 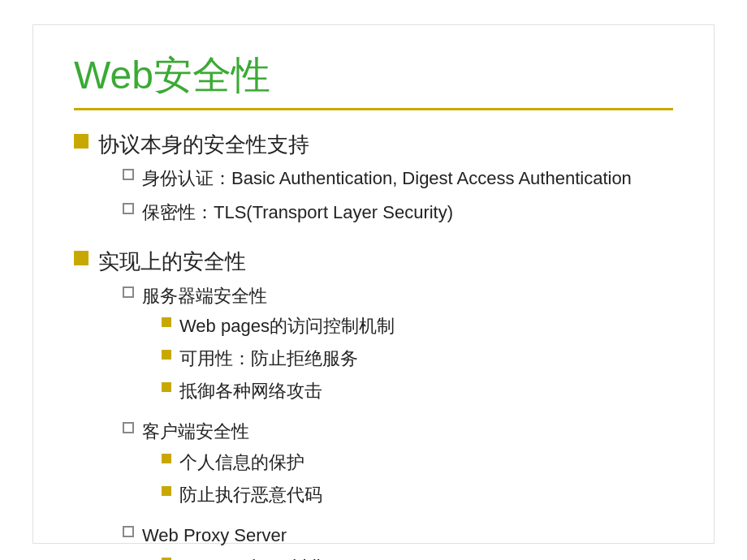 I want to click on list-item: 保密性：TLS(Transport Layer Security), so click(x=377, y=213).